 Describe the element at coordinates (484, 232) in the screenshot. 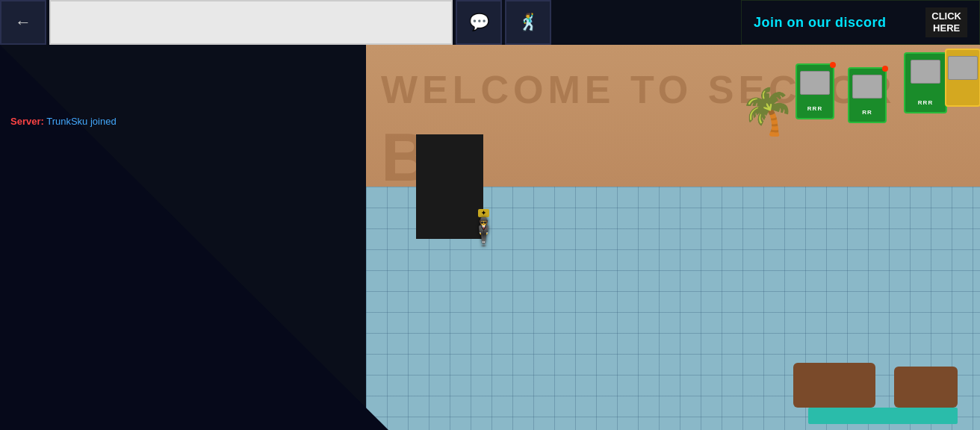

I see `player-body: 🕴` at that location.